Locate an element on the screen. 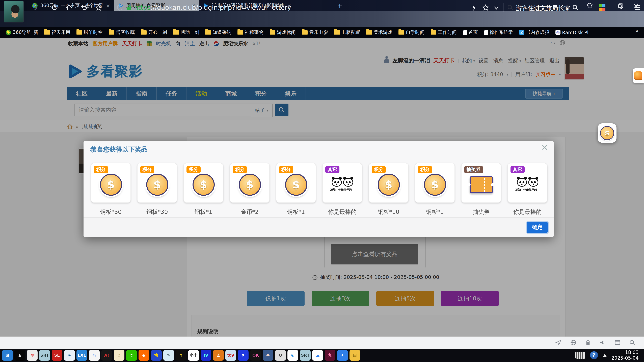  taskbar-app-icon: ✈ is located at coordinates (342, 355).